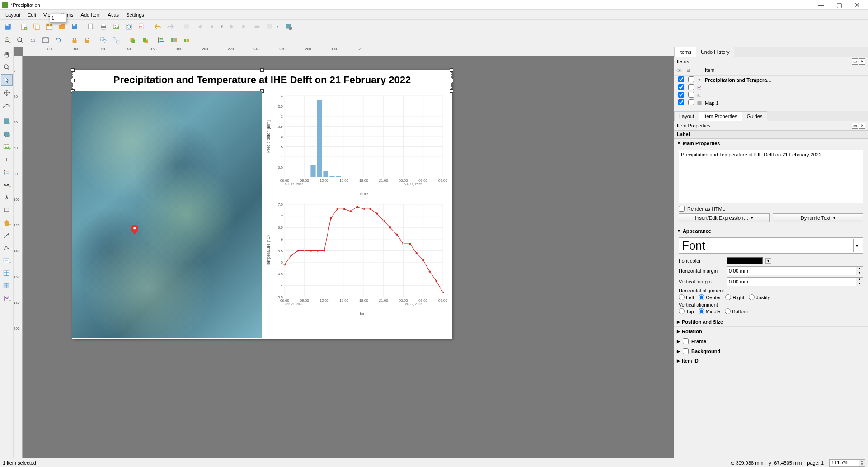 The height and width of the screenshot is (467, 868). Describe the element at coordinates (7, 248) in the screenshot. I see `add-nodeitem-icon: +` at that location.